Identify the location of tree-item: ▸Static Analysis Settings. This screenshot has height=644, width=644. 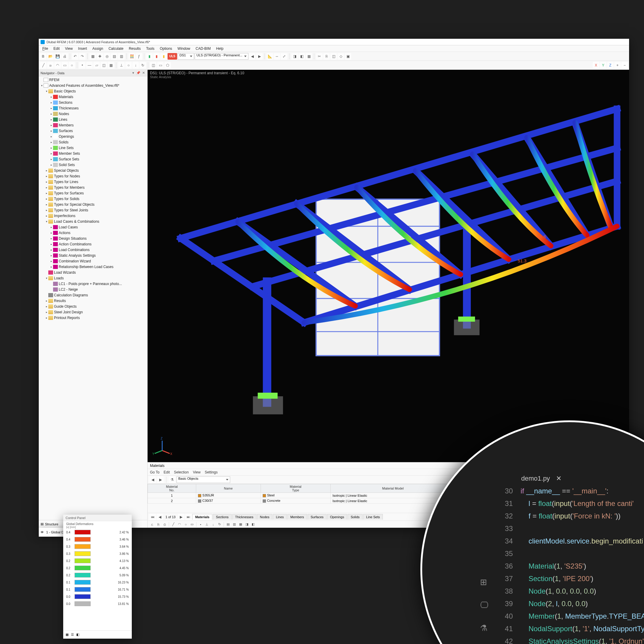
(93, 255).